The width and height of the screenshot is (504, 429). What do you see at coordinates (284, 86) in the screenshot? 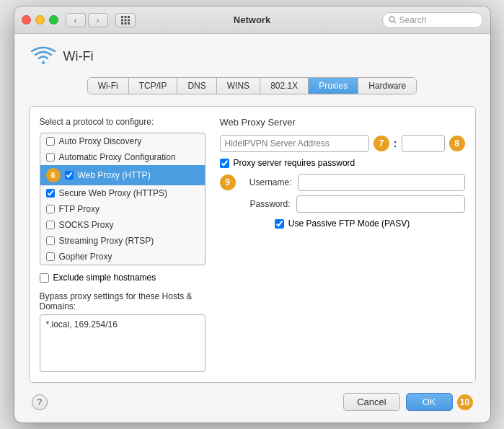
I see `tab-8021x: 802.1X` at bounding box center [284, 86].